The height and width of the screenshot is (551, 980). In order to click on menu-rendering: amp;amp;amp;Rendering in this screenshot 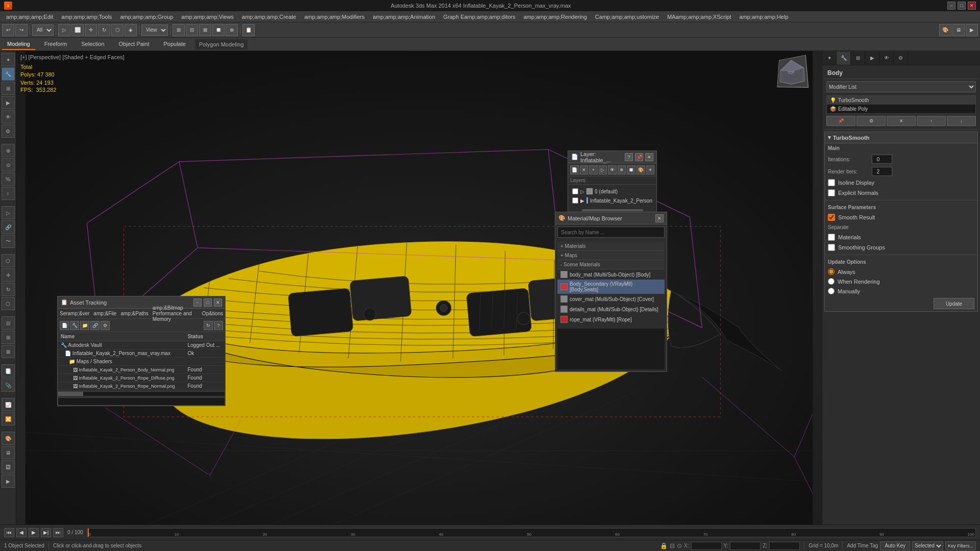, I will do `click(555, 17)`.